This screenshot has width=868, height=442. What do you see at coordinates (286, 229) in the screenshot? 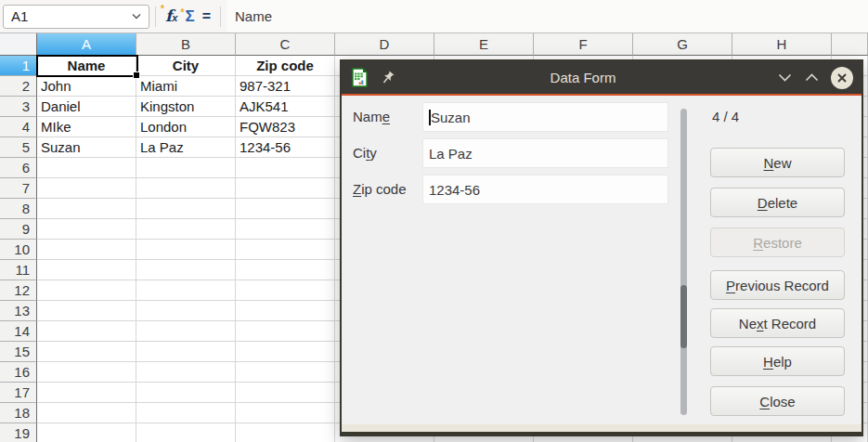
I see `cell-c9` at bounding box center [286, 229].